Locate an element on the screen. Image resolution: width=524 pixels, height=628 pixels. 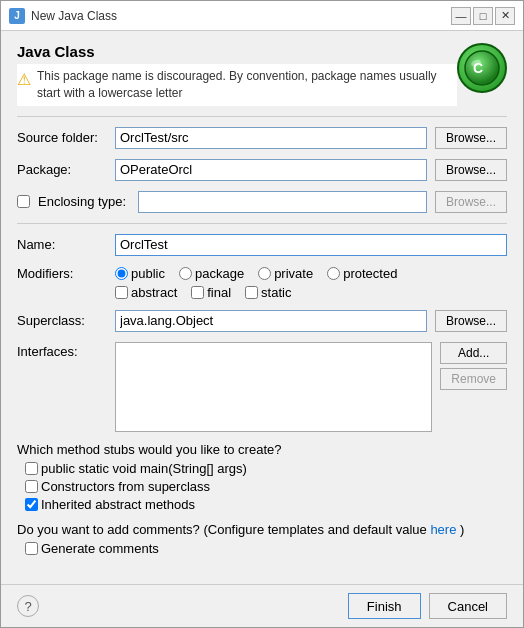
modifier-static: static is located at coordinates (268, 292).